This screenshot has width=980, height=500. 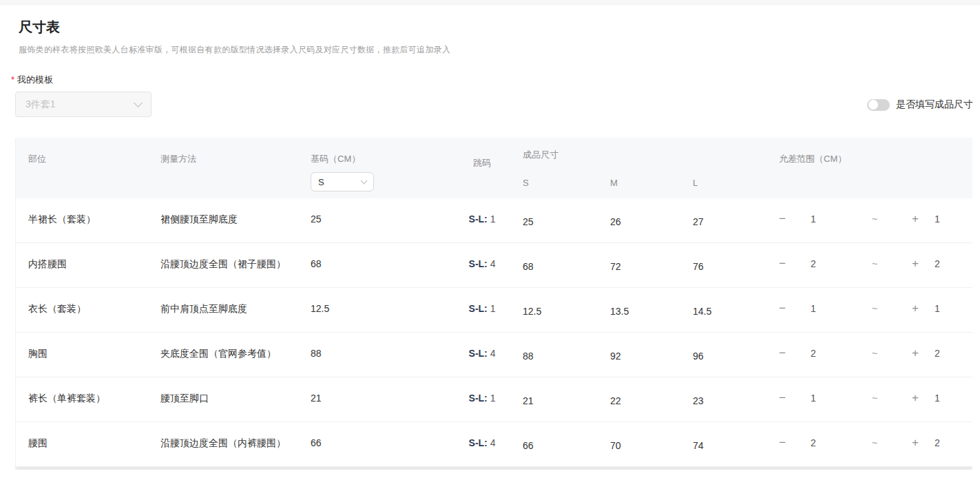 I want to click on template-field-label-text: 我的模板, so click(x=35, y=80).